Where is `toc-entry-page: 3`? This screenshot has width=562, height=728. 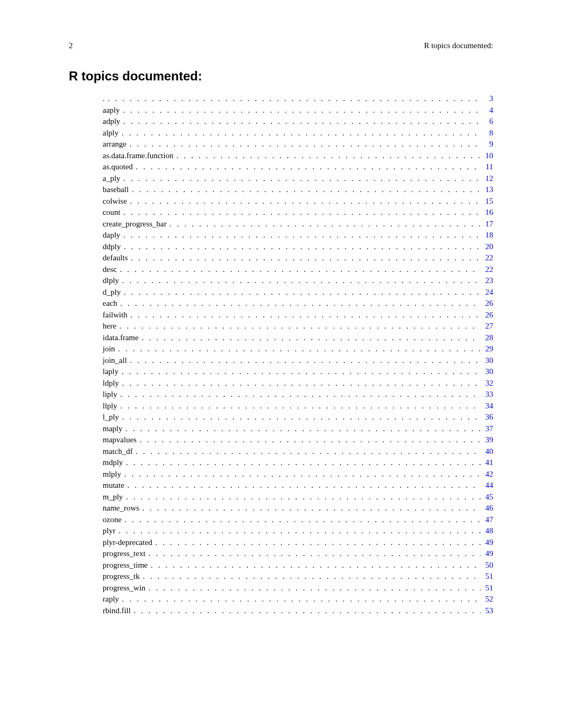 toc-entry-page: 3 is located at coordinates (487, 99).